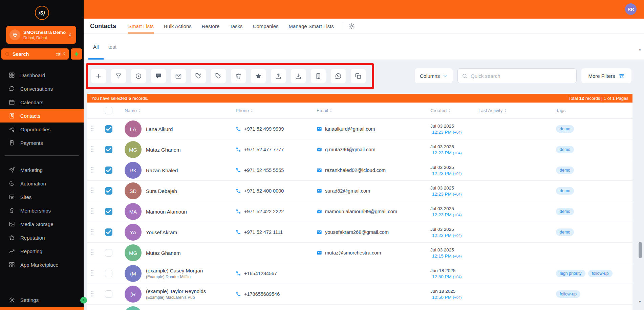  I want to click on toolbar-remove-tag-button, so click(218, 76).